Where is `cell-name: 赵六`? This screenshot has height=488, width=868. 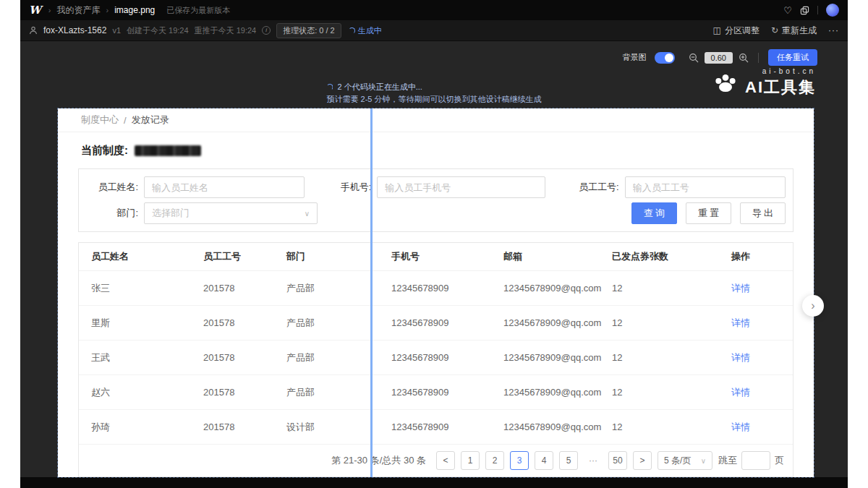 cell-name: 赵六 is located at coordinates (148, 393).